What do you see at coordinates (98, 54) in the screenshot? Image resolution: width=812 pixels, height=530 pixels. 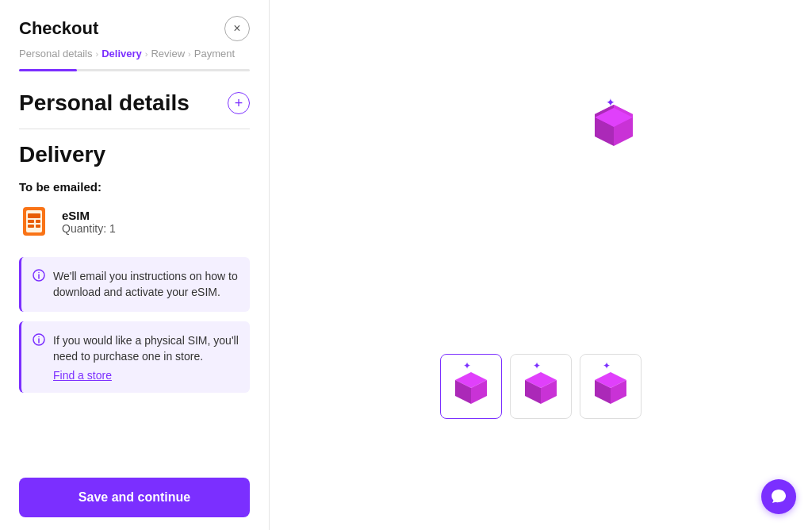 I see `breadcrumb-sep-1: ›` at bounding box center [98, 54].